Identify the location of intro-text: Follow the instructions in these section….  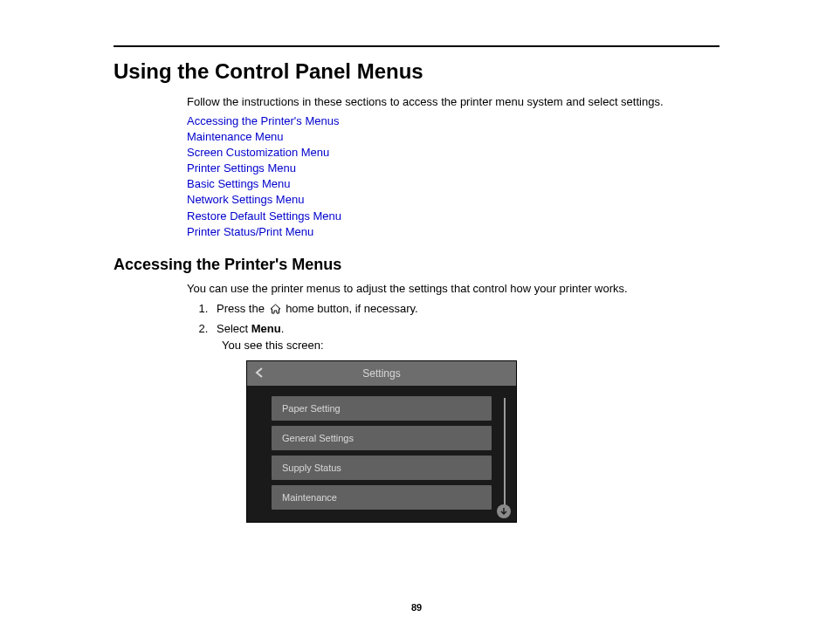
(453, 102).